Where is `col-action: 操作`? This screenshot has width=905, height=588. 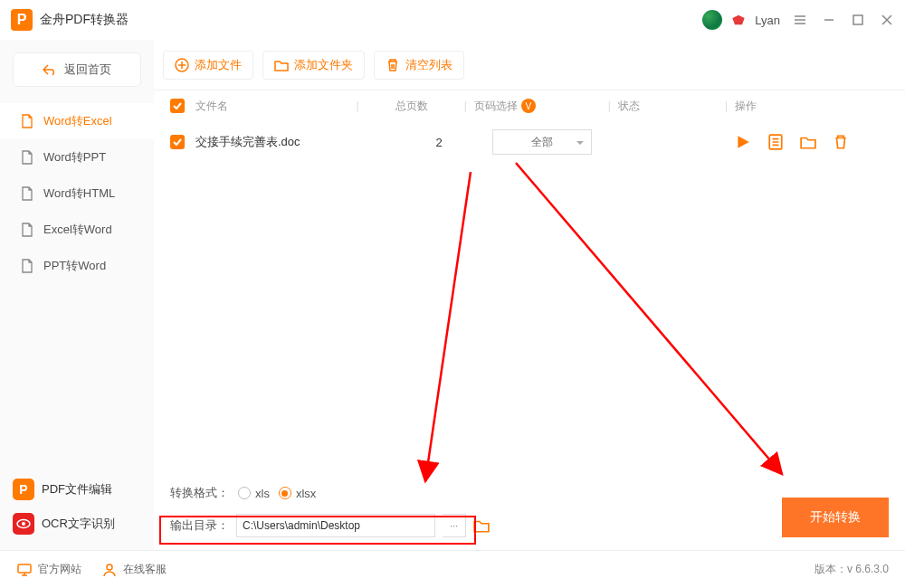
col-action: 操作 is located at coordinates (812, 107).